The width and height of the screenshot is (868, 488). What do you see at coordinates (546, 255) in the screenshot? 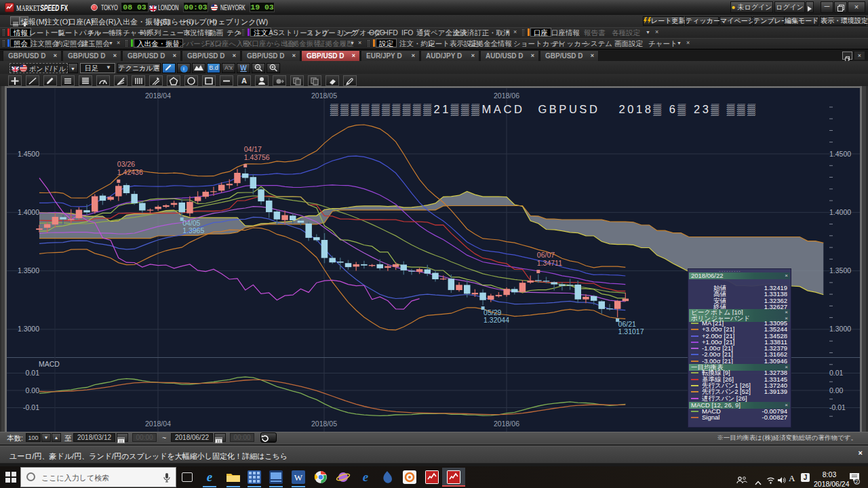
I see `svg-text: 06/07` at bounding box center [546, 255].